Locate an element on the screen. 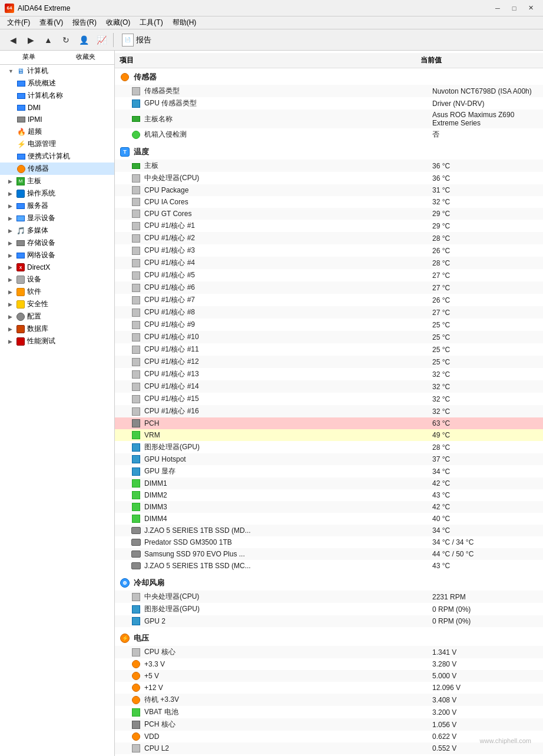  sidebar-item-security: ▶ 安全性 is located at coordinates (57, 304).